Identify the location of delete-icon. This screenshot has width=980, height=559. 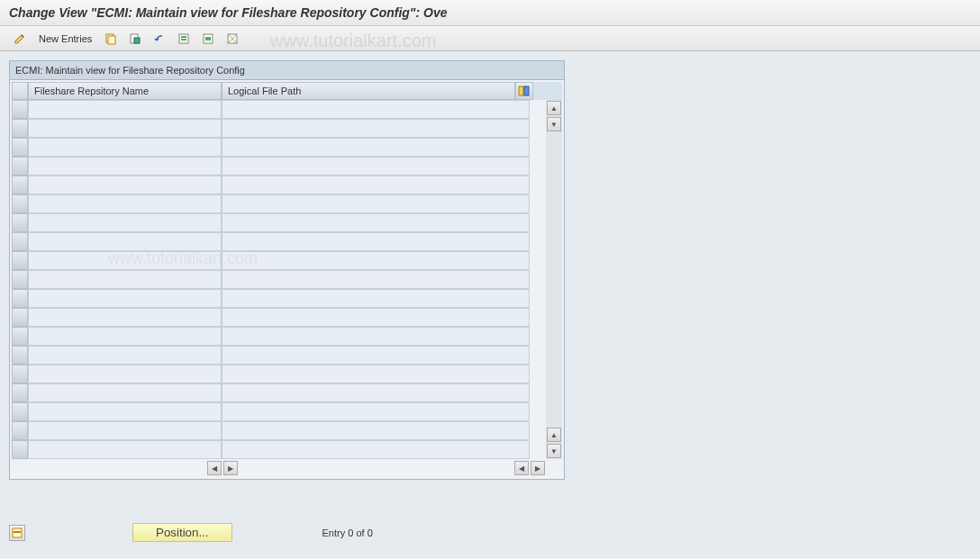
(135, 39).